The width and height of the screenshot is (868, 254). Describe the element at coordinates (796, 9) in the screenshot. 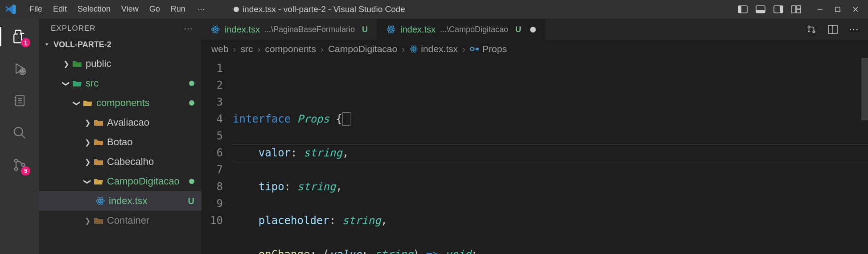

I see `customize-layout-icon` at that location.